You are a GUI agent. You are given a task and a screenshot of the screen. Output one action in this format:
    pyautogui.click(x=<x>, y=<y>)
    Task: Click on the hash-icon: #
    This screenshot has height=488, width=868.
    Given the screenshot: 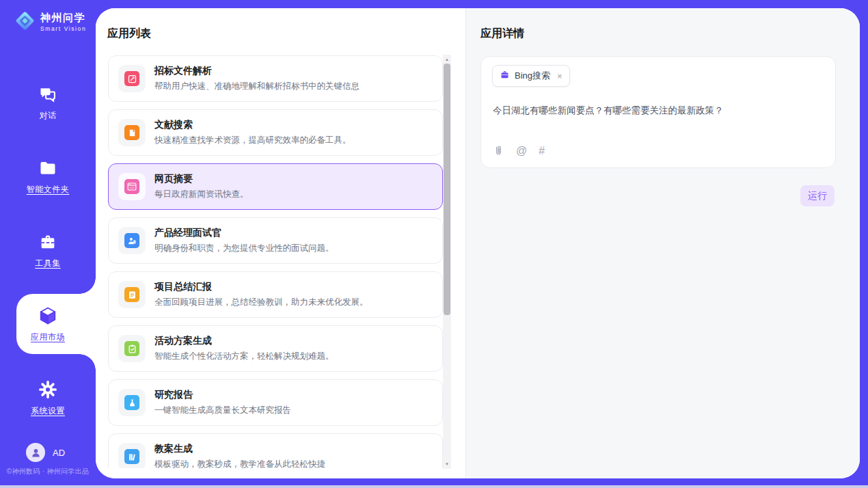 What is the action you would take?
    pyautogui.click(x=541, y=151)
    